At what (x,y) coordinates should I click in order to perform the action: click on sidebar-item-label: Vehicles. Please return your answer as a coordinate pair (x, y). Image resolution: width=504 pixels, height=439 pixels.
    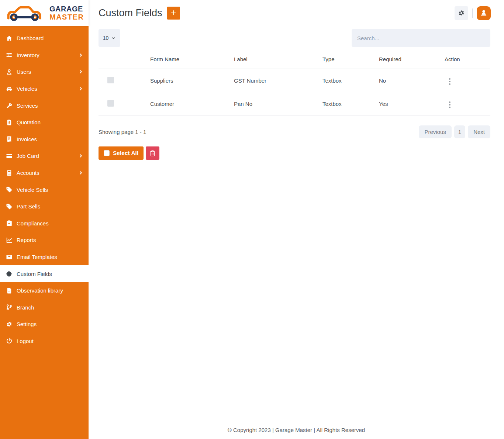
    Looking at the image, I should click on (27, 89).